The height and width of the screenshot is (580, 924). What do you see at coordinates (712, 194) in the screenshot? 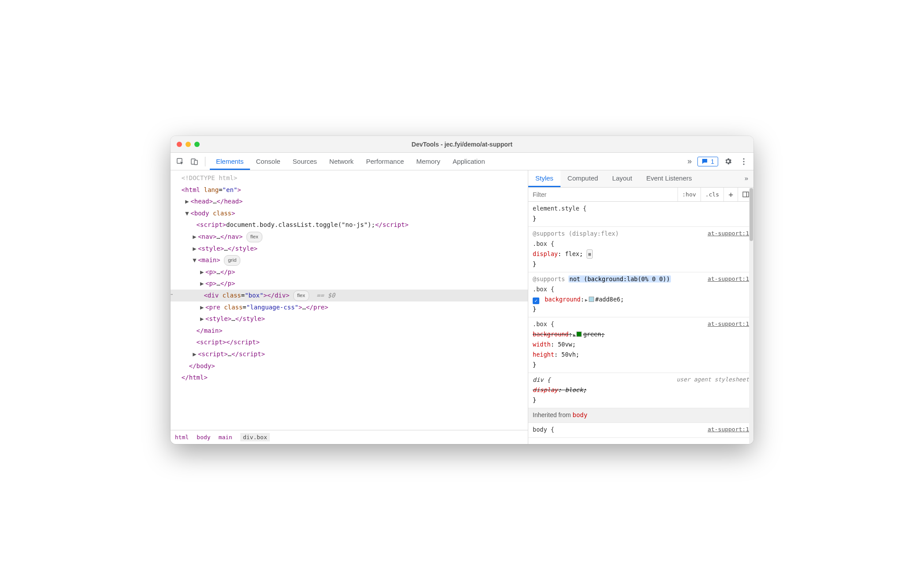
I see `cls-toggle: .cls` at bounding box center [712, 194].